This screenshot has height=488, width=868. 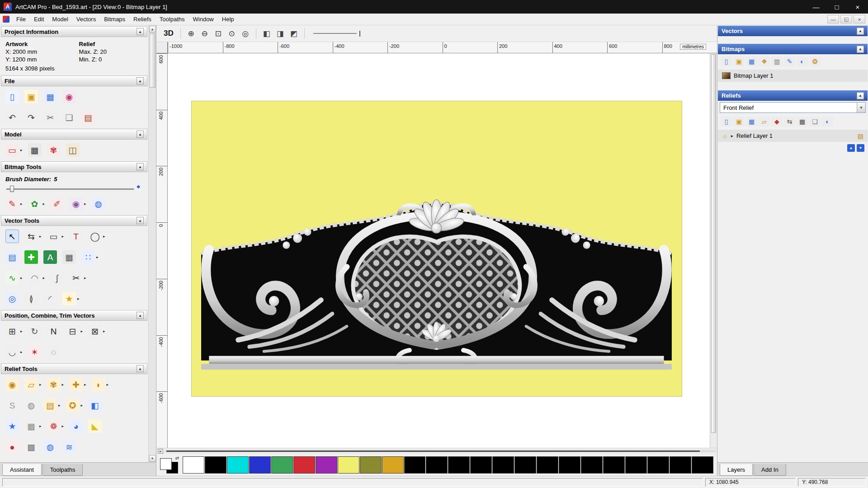 I want to click on relief-select-dropdown-icon: ▼, so click(x=861, y=108).